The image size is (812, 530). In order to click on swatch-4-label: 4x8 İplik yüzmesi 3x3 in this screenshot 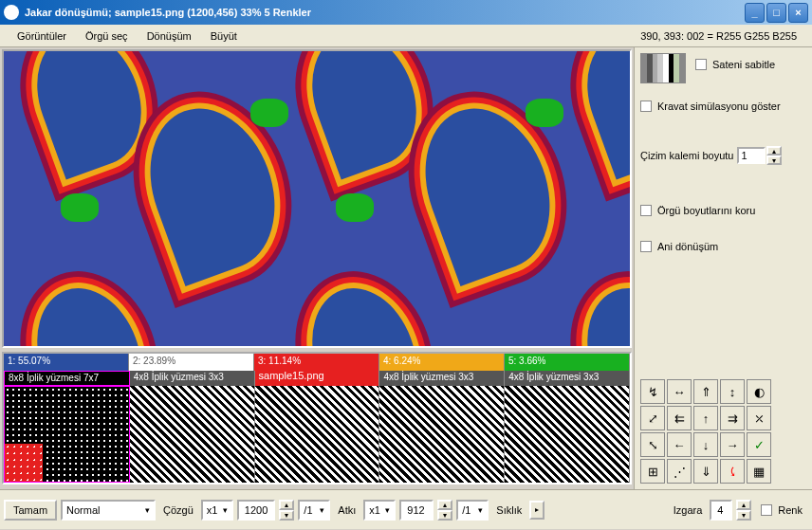, I will do `click(442, 378)`.